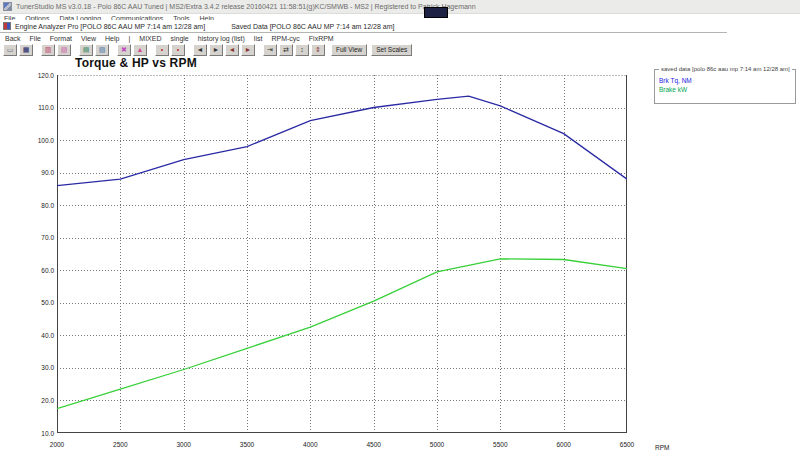  I want to click on marker-left-icon: •, so click(162, 50).